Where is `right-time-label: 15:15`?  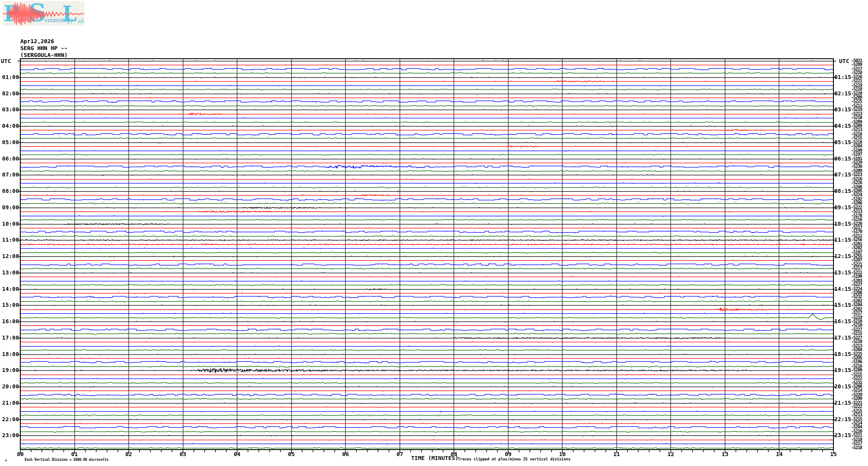 right-time-label: 15:15 is located at coordinates (843, 305).